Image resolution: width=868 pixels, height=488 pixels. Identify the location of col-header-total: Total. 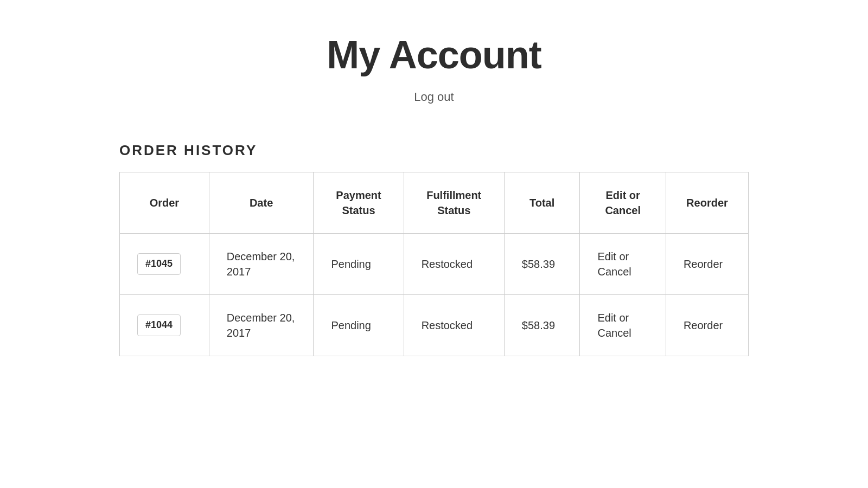
(542, 203).